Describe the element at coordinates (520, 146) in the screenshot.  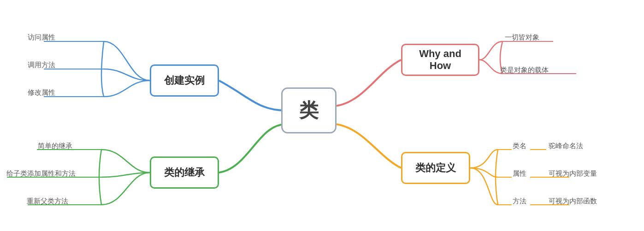
I see `leaf-classname: 类名` at that location.